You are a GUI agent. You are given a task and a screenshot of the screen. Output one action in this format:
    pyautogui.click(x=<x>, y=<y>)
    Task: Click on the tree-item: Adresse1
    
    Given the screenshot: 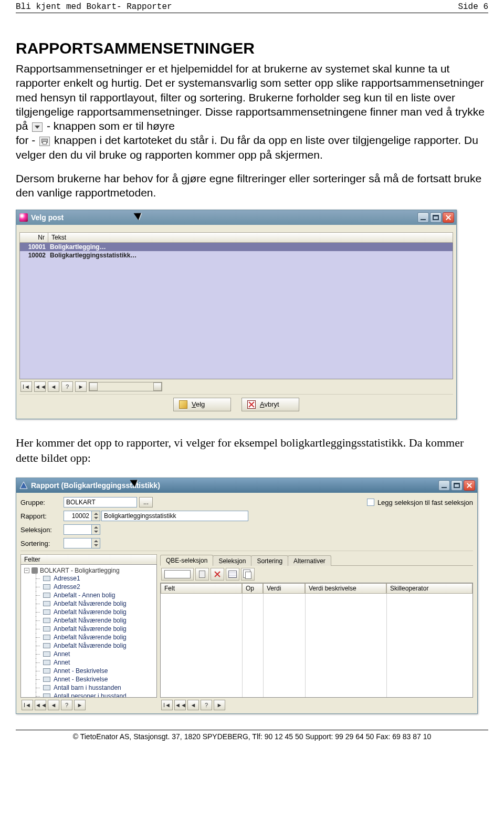 What is the action you would take?
    pyautogui.click(x=95, y=578)
    